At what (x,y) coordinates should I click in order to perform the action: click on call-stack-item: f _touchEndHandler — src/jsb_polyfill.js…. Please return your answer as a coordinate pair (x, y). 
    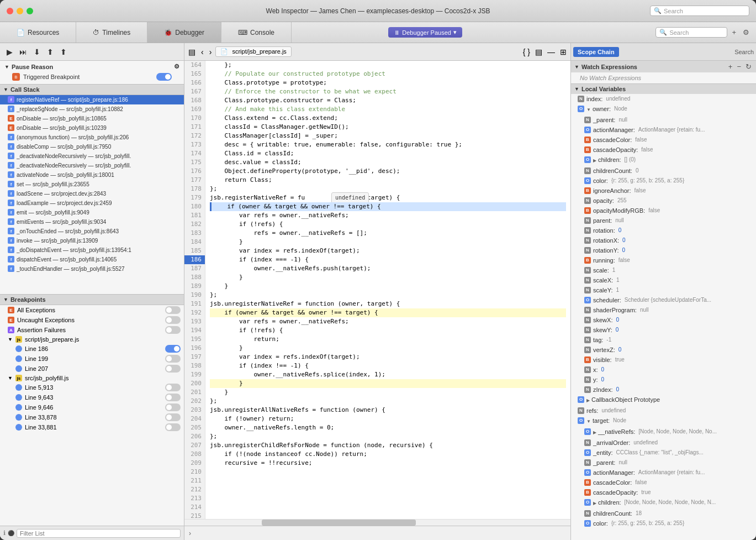
    Looking at the image, I should click on (92, 269).